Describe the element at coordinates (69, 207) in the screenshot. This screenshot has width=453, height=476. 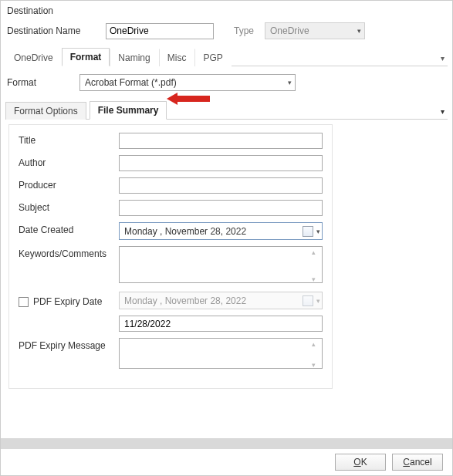
I see `subject-label: Subject` at that location.